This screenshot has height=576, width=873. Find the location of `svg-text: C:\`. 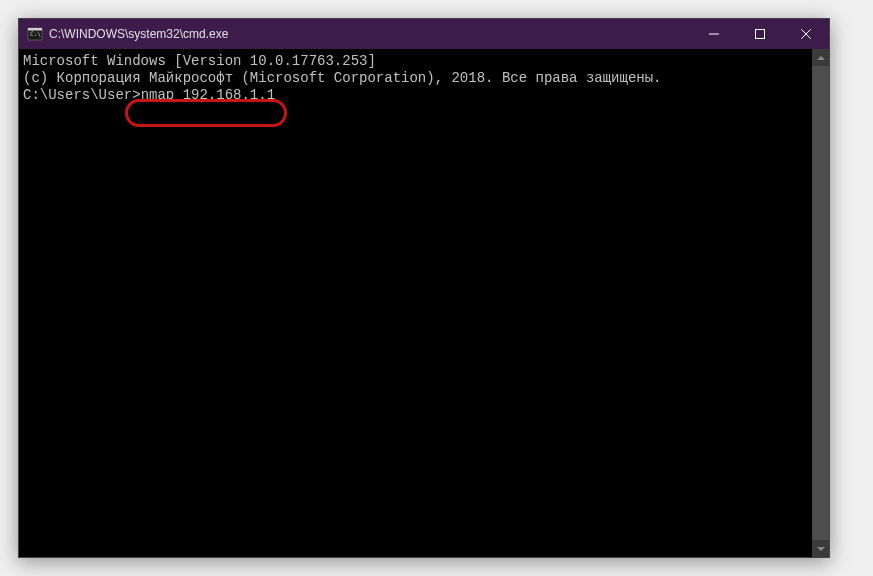

svg-text: C:\ is located at coordinates (36, 34).